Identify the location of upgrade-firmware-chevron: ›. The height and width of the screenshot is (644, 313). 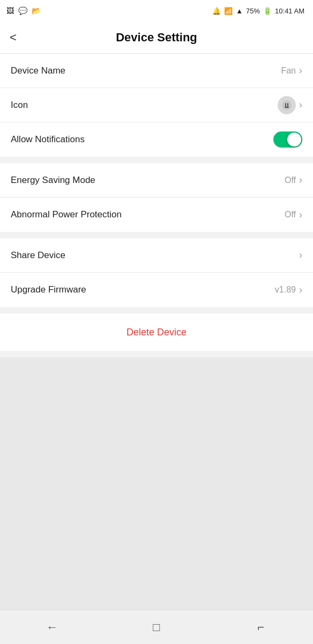
(301, 290).